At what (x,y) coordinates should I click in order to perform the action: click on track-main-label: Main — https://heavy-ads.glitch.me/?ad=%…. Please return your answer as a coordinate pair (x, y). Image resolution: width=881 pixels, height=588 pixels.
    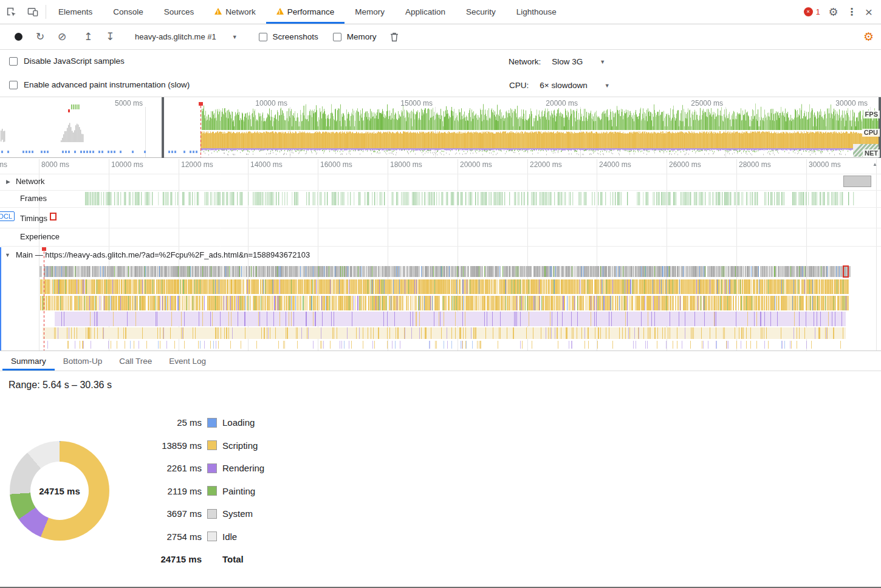
    Looking at the image, I should click on (163, 255).